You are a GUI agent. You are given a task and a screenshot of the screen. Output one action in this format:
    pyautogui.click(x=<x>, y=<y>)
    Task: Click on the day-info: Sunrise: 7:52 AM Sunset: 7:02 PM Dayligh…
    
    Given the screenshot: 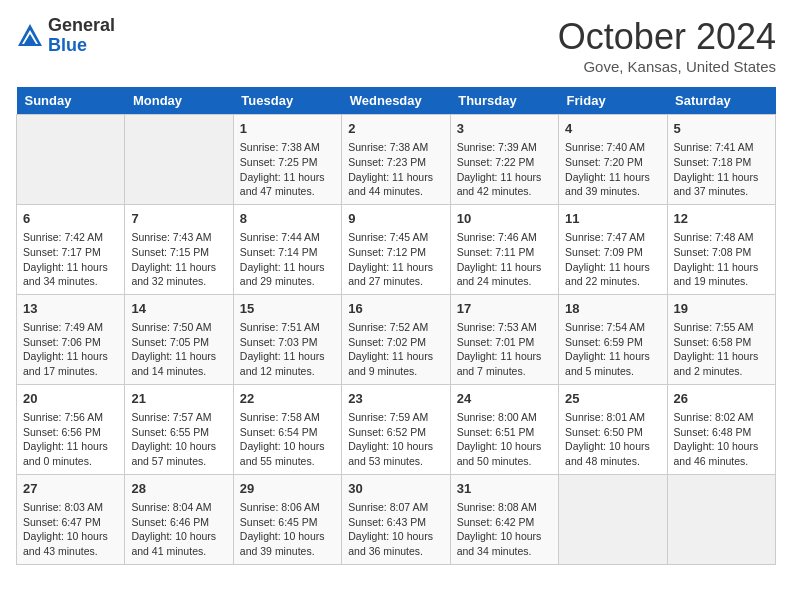 What is the action you would take?
    pyautogui.click(x=396, y=350)
    